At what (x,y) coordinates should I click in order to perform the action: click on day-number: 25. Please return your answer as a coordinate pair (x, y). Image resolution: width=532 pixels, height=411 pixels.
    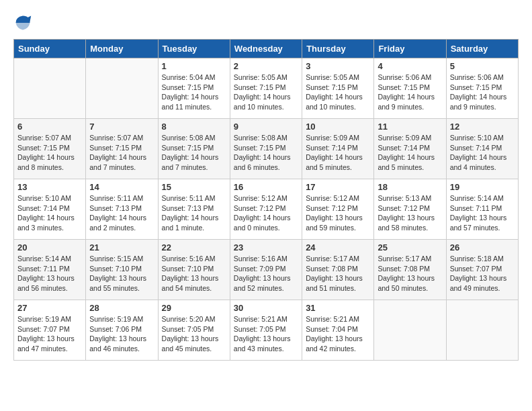
    Looking at the image, I should click on (410, 247).